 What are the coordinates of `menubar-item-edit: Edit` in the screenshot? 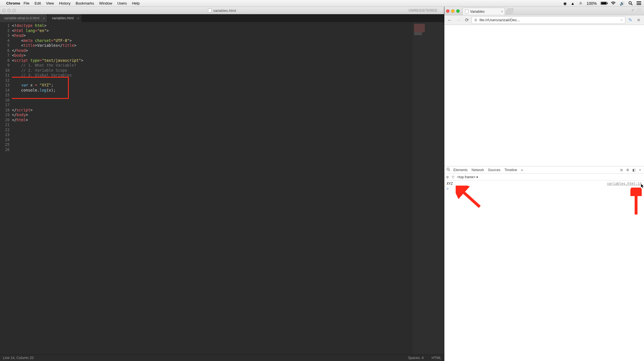 It's located at (38, 3).